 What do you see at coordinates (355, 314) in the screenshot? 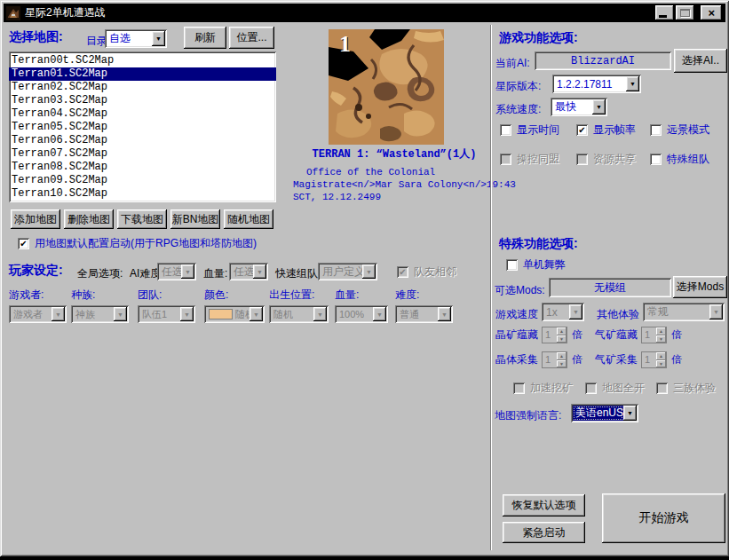
I see `combo-field: 100%` at bounding box center [355, 314].